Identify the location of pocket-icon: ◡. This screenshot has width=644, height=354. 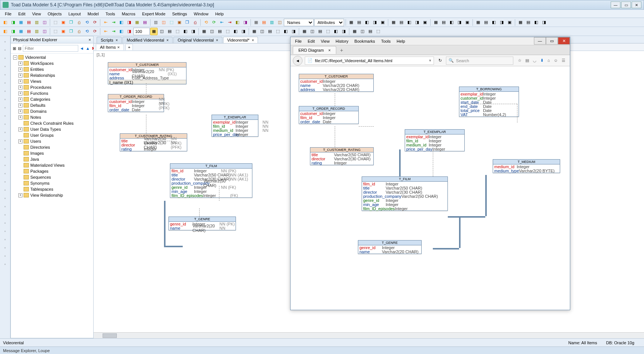
(535, 61).